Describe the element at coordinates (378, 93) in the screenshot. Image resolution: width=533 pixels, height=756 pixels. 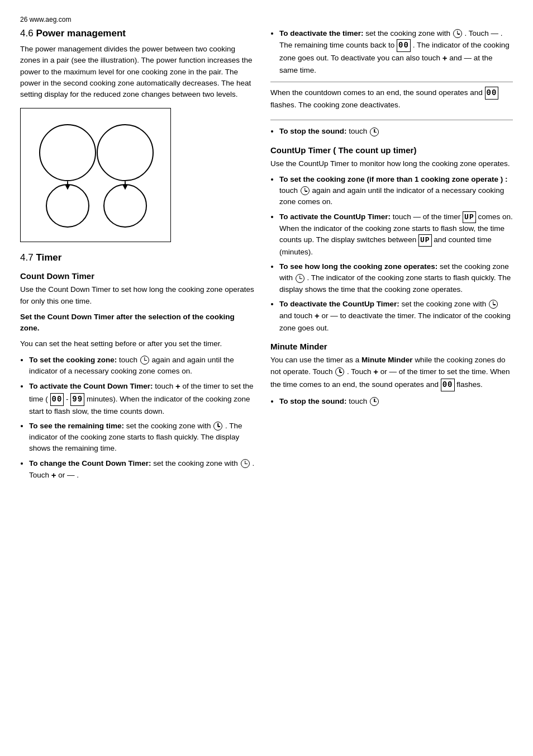
I see `callout-text1: When the countdown comes to an end, the …` at that location.